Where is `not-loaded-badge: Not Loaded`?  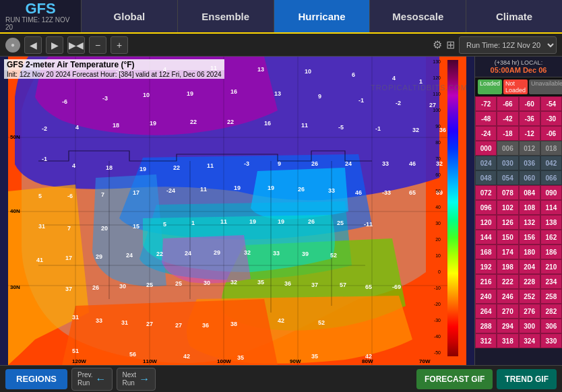 not-loaded-badge: Not Loaded is located at coordinates (516, 87).